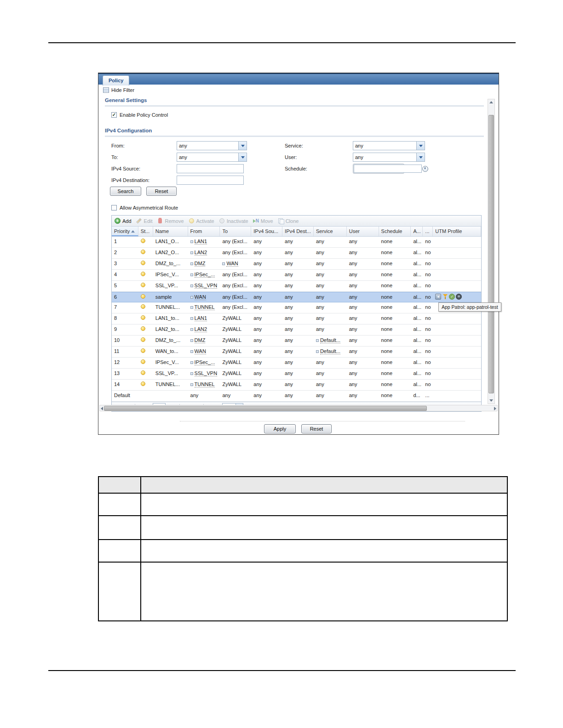 This screenshot has width=563, height=728. I want to click on move-button: Move, so click(263, 221).